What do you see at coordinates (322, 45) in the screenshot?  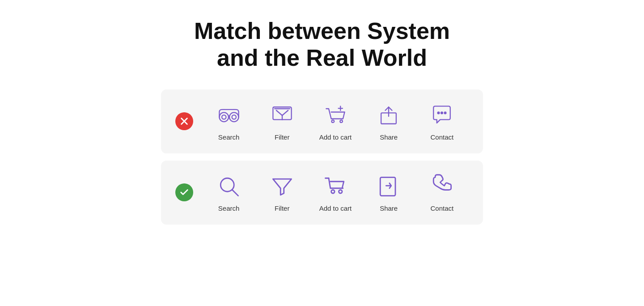 I see `page-title: Match between System and the Real World` at bounding box center [322, 45].